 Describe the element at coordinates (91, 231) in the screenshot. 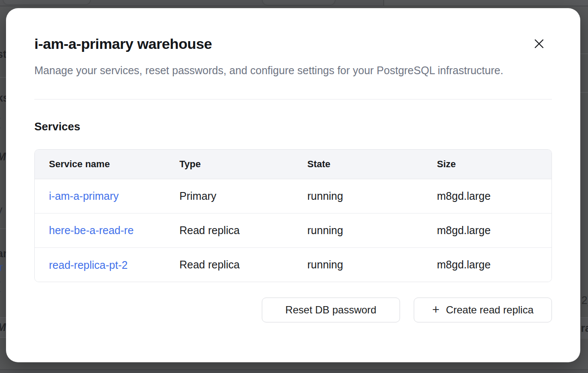

I see `service-name-link: here-be-a-read-re` at that location.